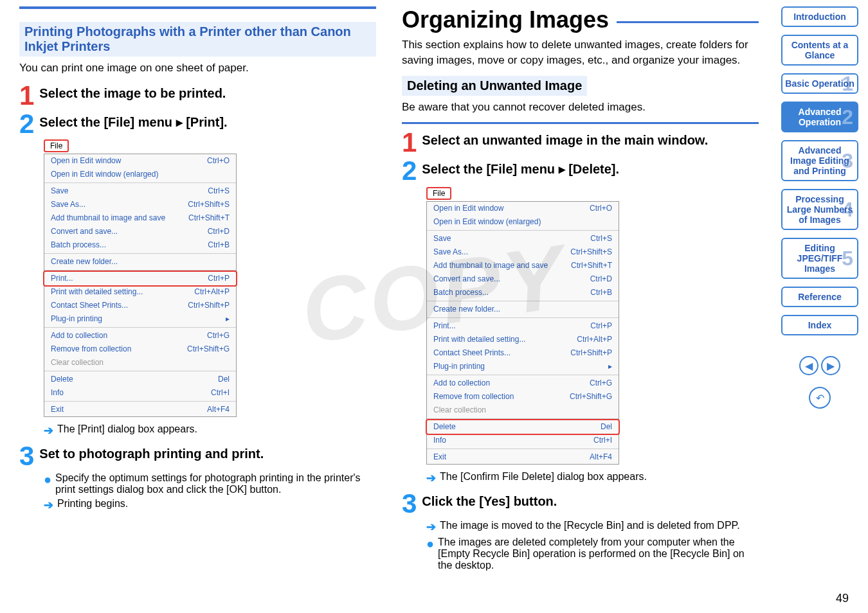 The height and width of the screenshot is (613, 868). Describe the element at coordinates (198, 68) in the screenshot. I see `left-intro: You can print one image on one sheet of …` at that location.